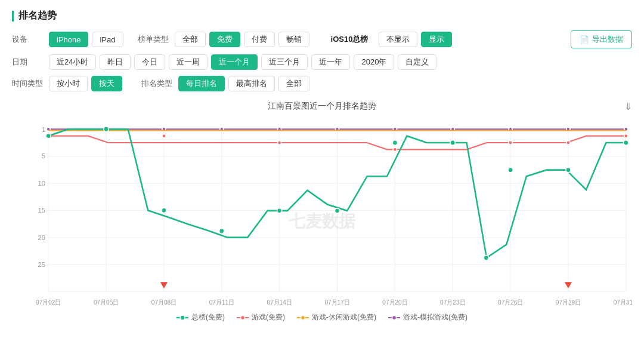  What do you see at coordinates (261, 318) in the screenshot?
I see `legend-game: 游戏(免费)` at bounding box center [261, 318].